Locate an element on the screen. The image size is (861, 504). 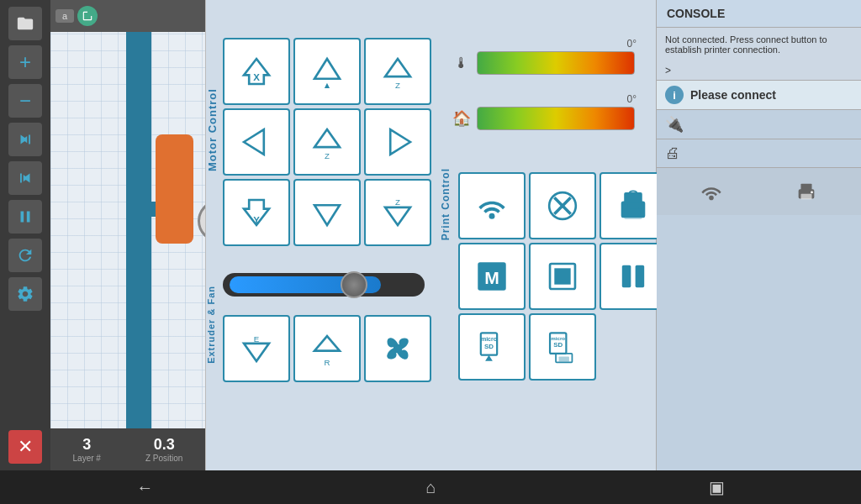
extruder-temp-label: 0° is located at coordinates (557, 44).